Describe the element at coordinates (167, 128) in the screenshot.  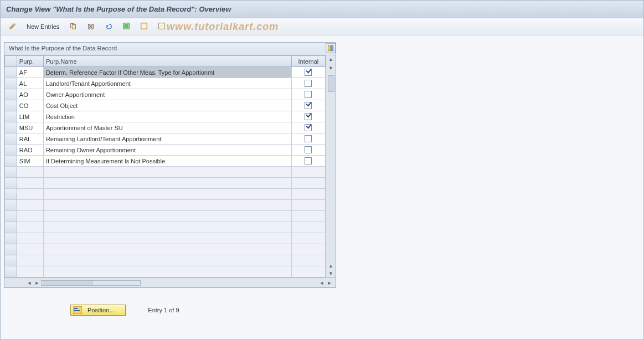
I see `cell-purp-name: Apportionment of Master SU` at that location.